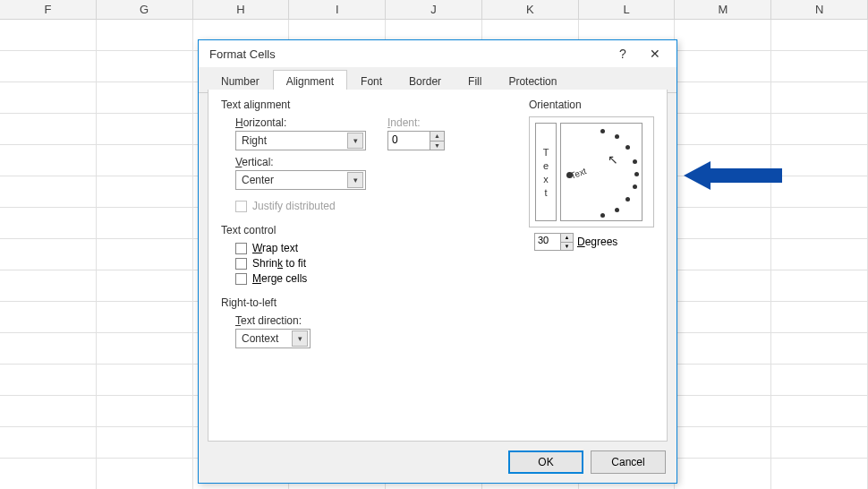 The height and width of the screenshot is (489, 868). I want to click on titlebar: Format Cells ? ✕, so click(438, 54).